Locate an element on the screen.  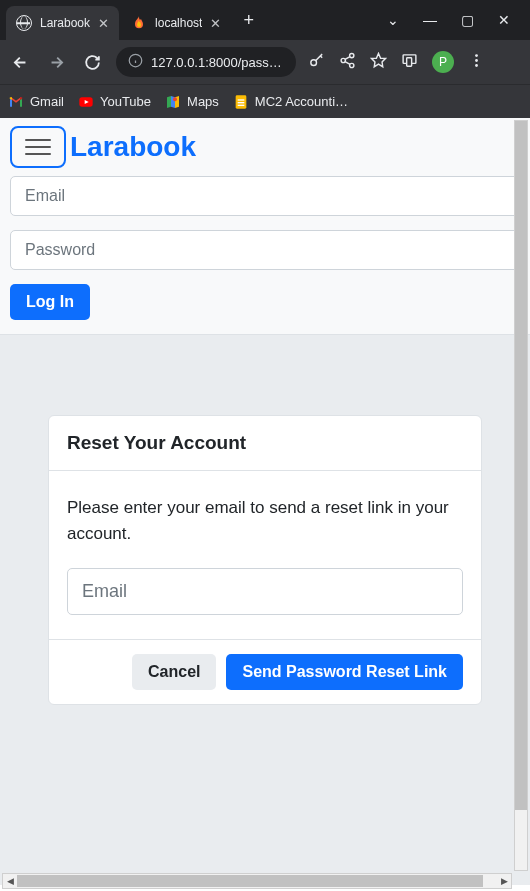
tab-larabook: Larabook ✕ is located at coordinates (62, 23).